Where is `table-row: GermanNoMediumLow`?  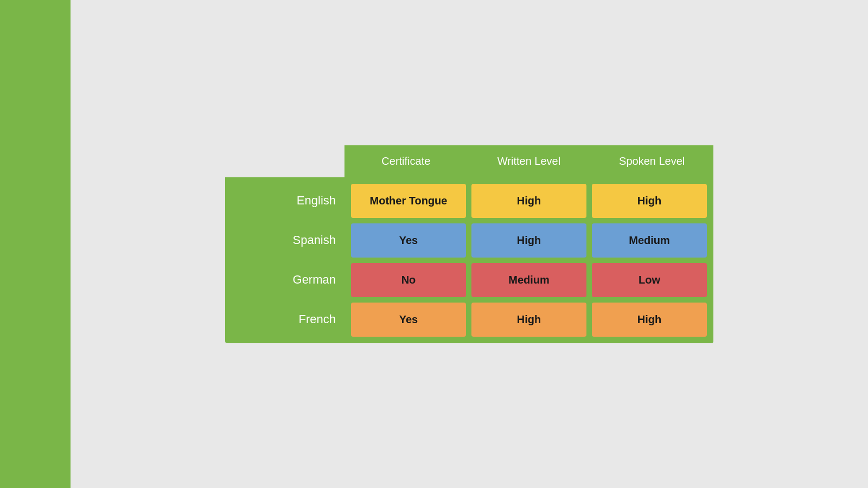
table-row: GermanNoMediumLow is located at coordinates (469, 280).